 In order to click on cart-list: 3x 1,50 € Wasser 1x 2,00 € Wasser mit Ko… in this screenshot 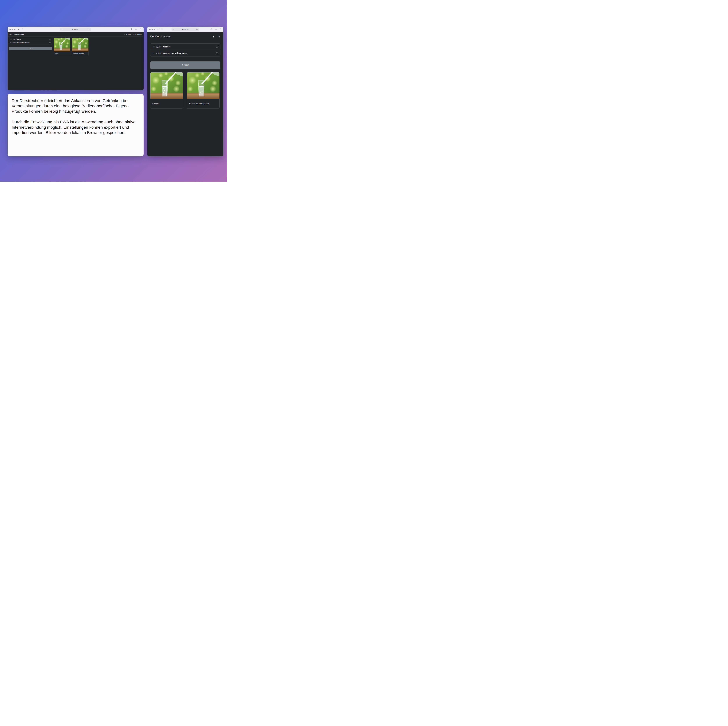, I will do `click(31, 41)`.